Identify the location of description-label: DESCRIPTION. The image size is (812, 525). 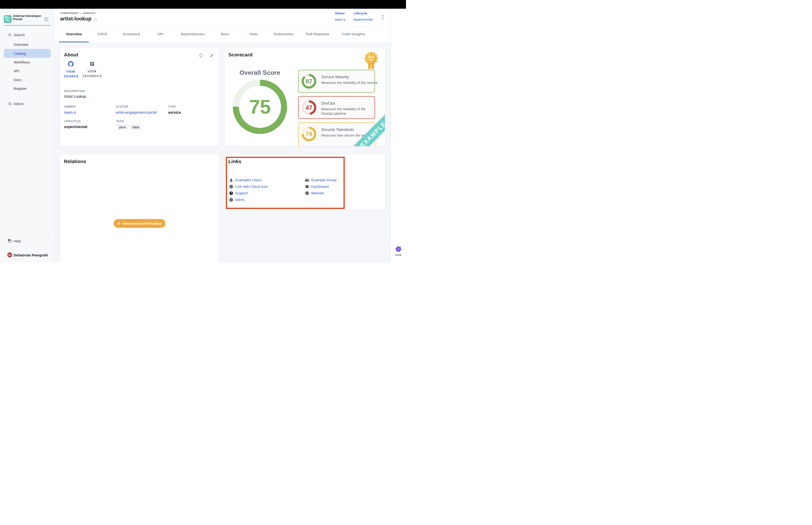
(74, 91).